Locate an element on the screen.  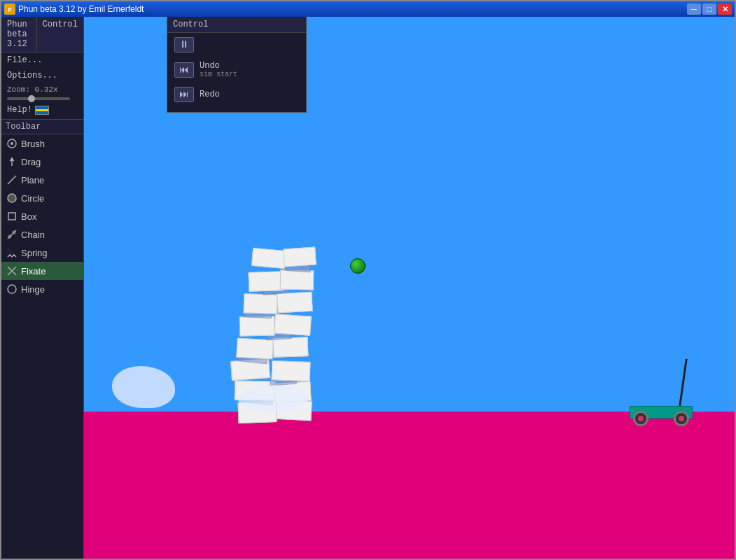
flag-icon is located at coordinates (42, 111).